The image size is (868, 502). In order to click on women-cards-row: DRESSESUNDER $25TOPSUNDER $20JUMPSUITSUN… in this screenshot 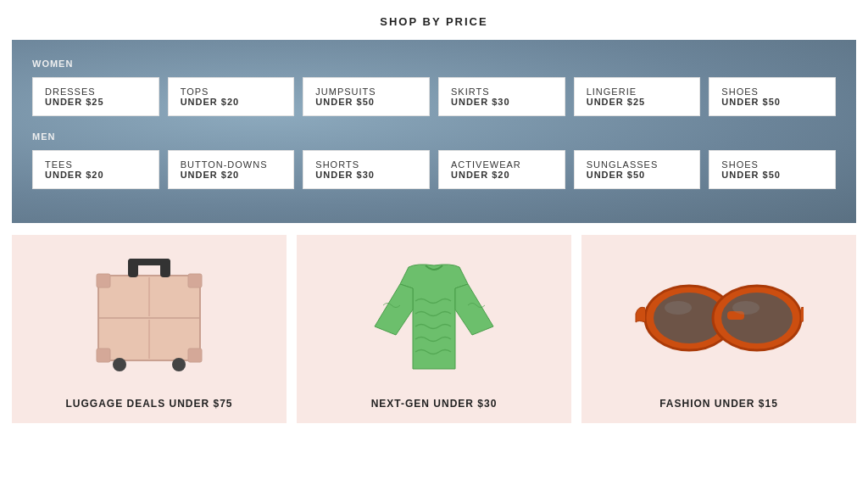, I will do `click(434, 97)`.